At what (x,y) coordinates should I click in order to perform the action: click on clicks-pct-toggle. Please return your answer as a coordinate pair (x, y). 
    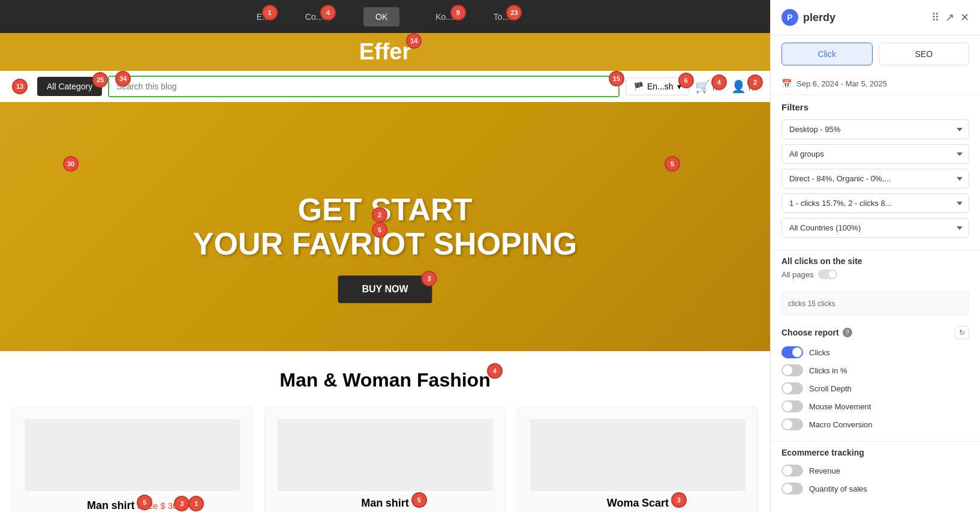
    Looking at the image, I should click on (792, 370).